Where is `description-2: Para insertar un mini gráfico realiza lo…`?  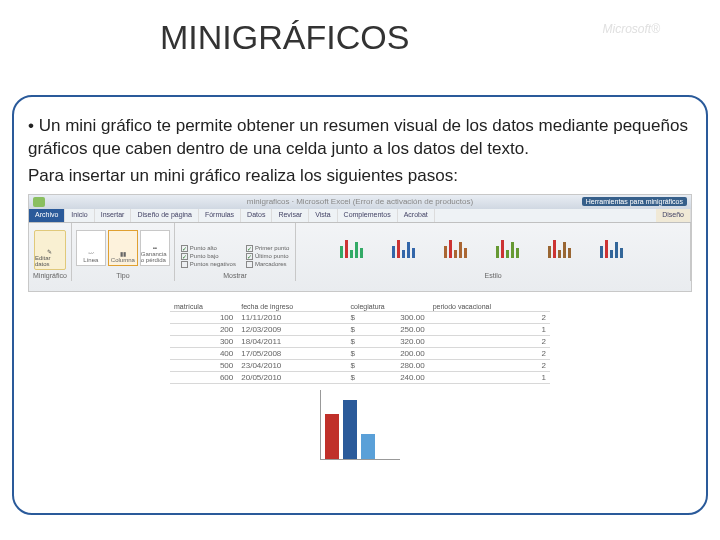
description-2: Para insertar un mini gráfico realiza lo… is located at coordinates (360, 176).